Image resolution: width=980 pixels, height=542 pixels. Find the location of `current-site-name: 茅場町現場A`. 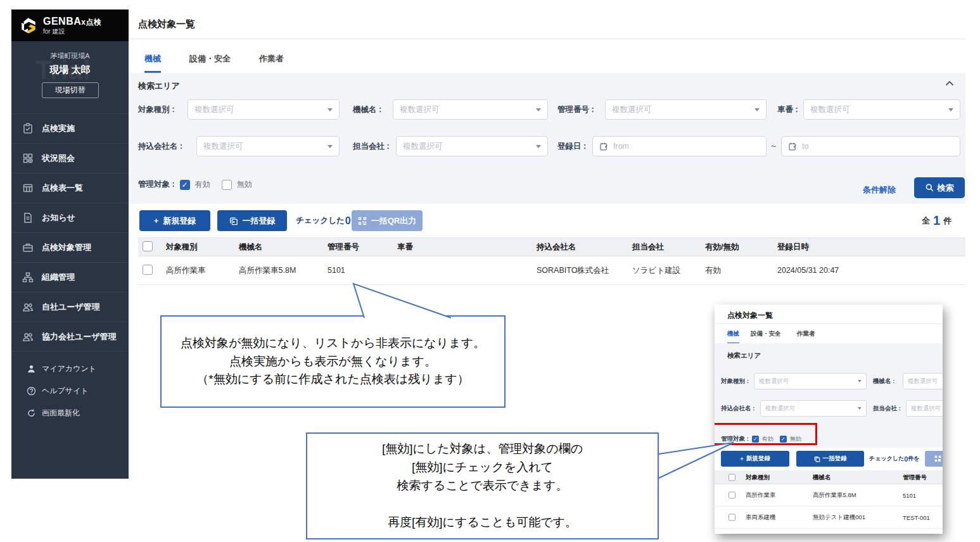

current-site-name: 茅場町現場A is located at coordinates (70, 56).